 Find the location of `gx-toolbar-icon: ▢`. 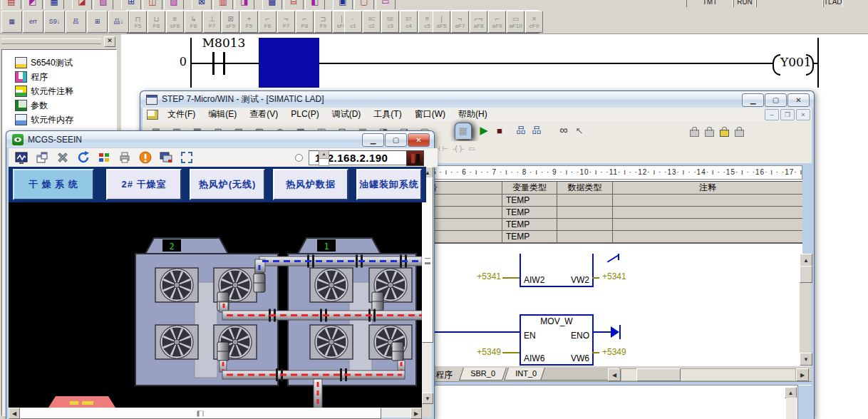

gx-toolbar-icon: ▢ is located at coordinates (364, 4).